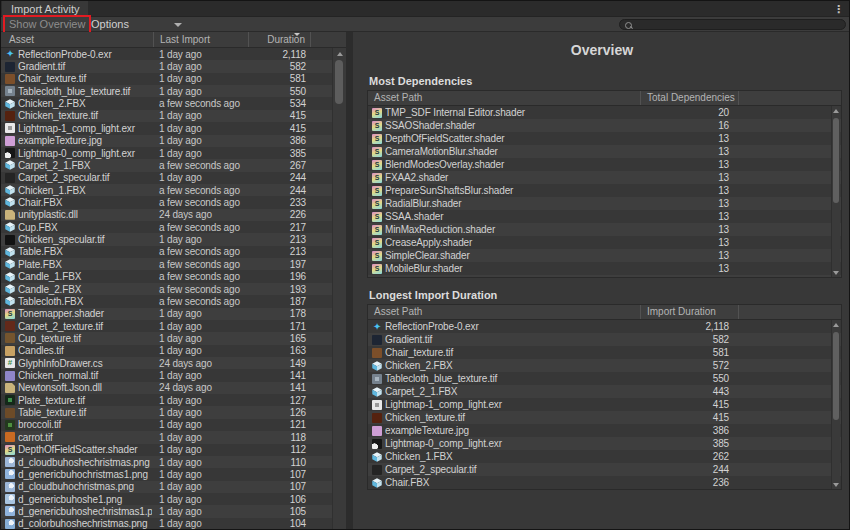 This screenshot has height=530, width=850. I want to click on table-row: SMinMaxReduction.shader13, so click(604, 230).